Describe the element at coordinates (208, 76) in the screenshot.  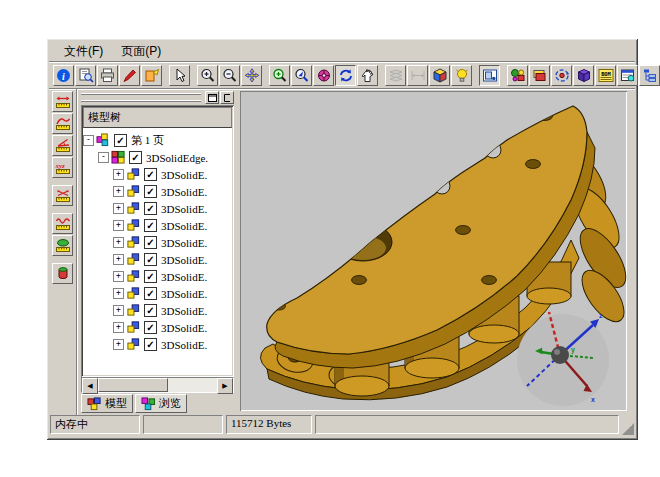
I see `zoom-in-button` at that location.